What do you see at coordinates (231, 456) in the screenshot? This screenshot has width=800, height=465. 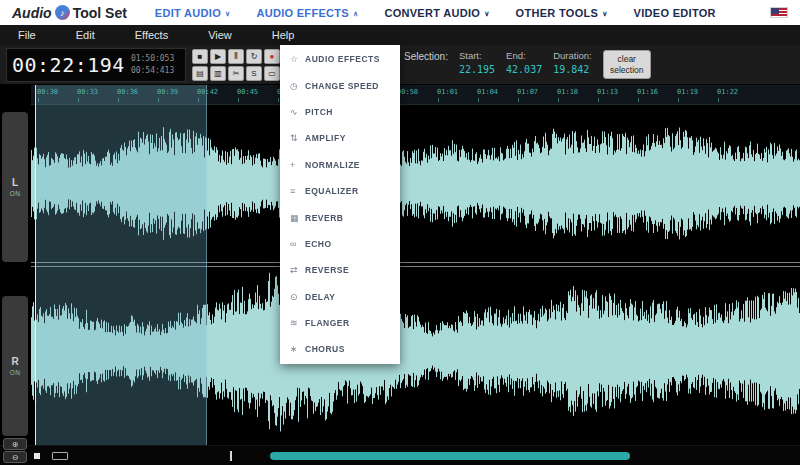 I see `scrollbar-divider` at bounding box center [231, 456].